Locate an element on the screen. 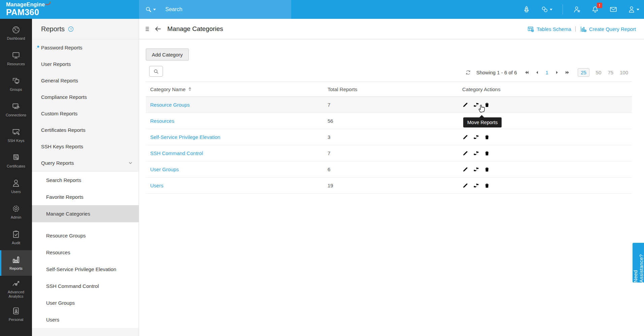  table-search-button is located at coordinates (156, 71).